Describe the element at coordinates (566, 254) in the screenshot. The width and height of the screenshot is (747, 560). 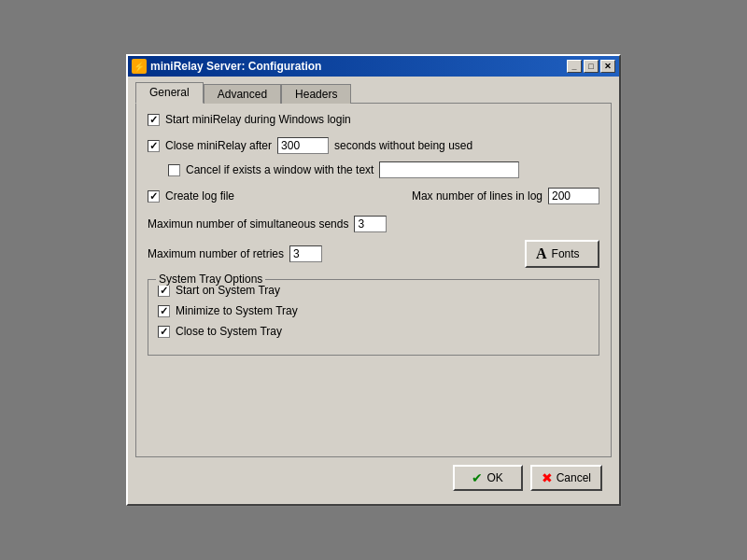
I see `fonts-label: Fonts` at that location.